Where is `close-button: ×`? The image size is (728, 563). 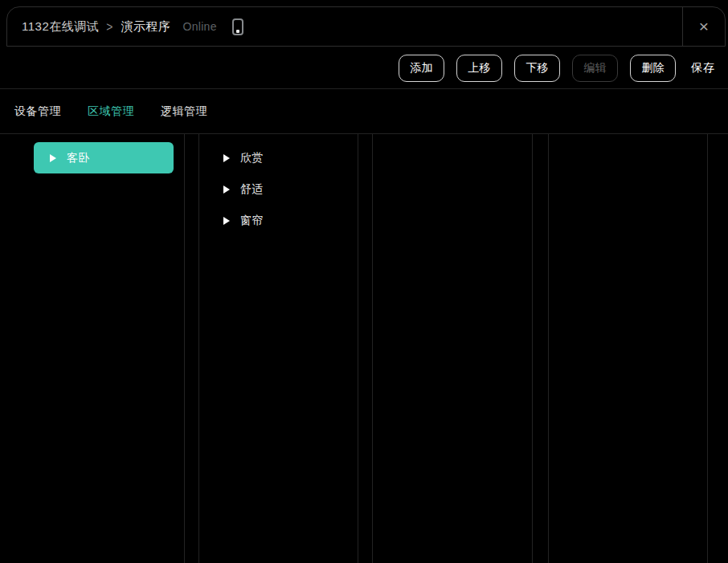
close-button: × is located at coordinates (704, 27).